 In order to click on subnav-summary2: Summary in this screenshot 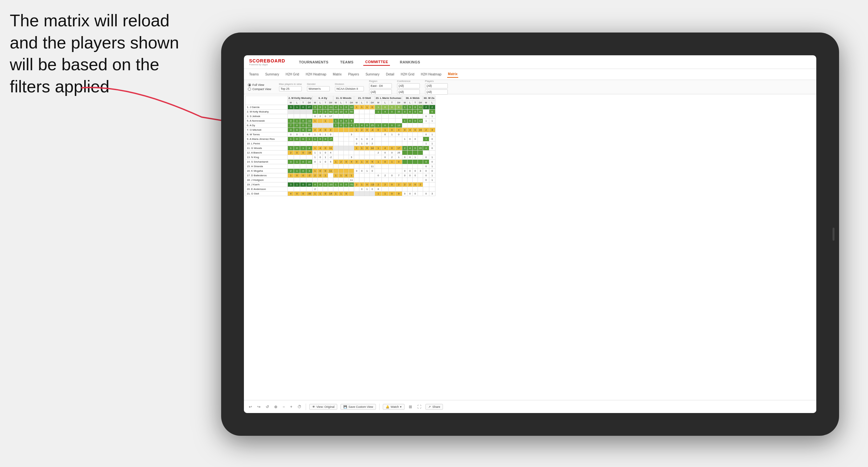, I will do `click(373, 74)`.